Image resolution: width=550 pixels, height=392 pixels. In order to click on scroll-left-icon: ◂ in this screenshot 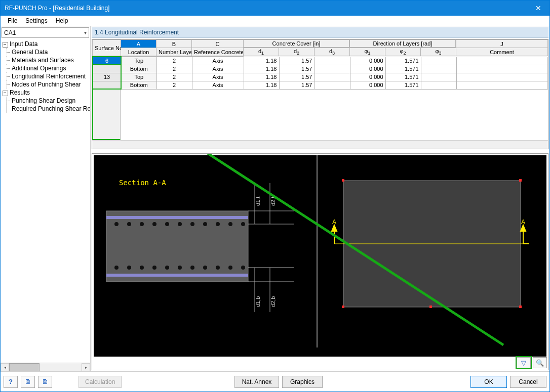, I will do `click(5, 367)`.